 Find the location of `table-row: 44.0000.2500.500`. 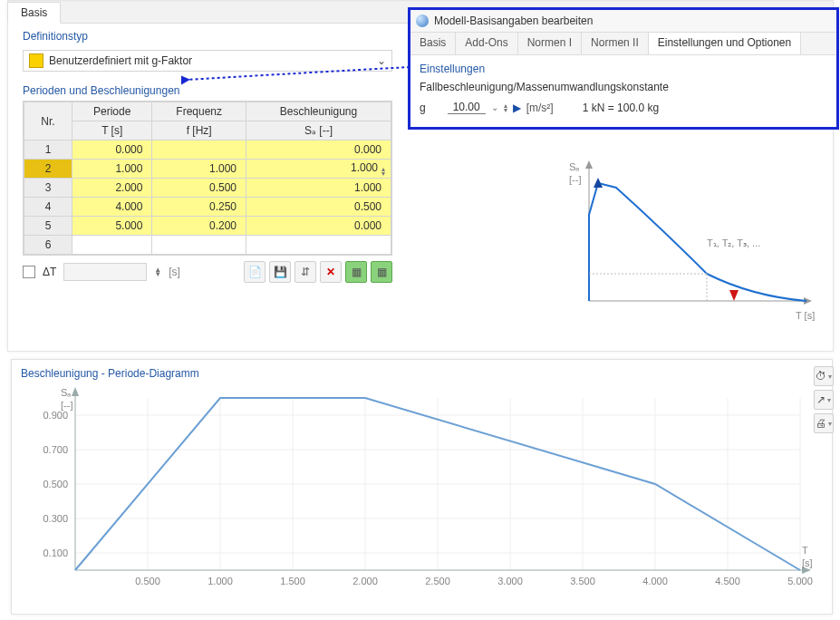

table-row: 44.0000.2500.500 is located at coordinates (208, 207).